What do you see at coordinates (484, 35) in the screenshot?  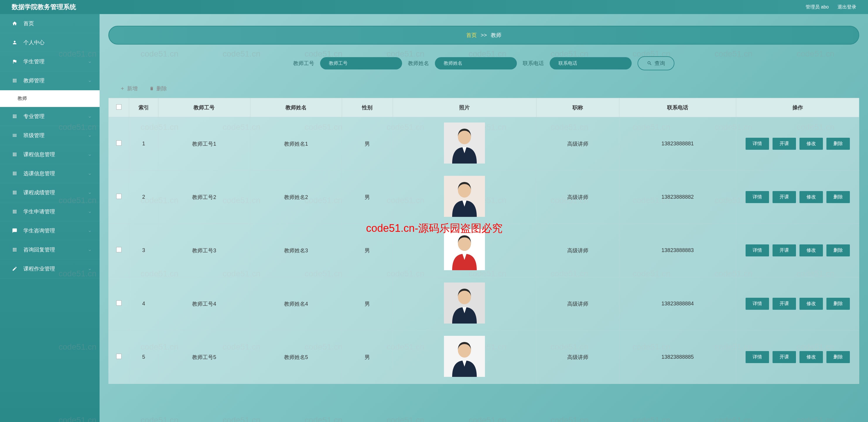 I see `breadcrumb-sep: >>` at bounding box center [484, 35].